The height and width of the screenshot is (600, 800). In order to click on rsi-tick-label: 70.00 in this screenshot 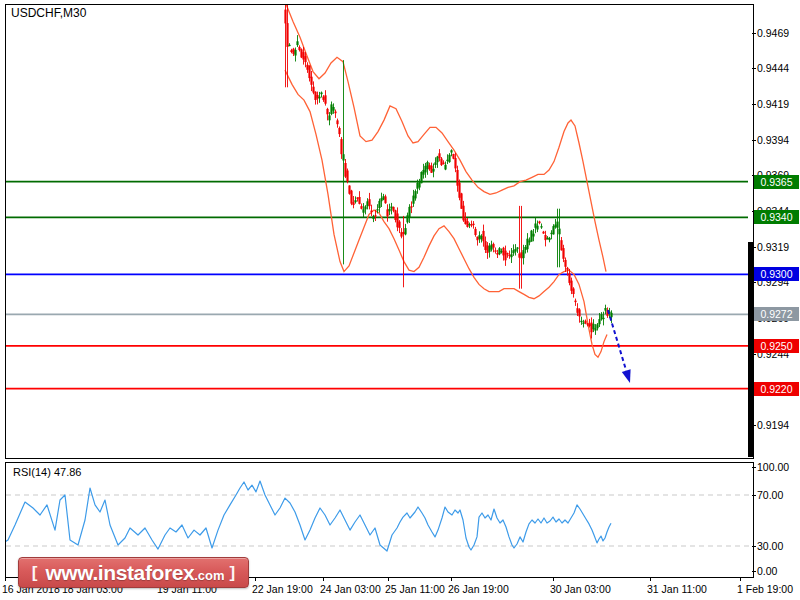, I will do `click(770, 496)`.